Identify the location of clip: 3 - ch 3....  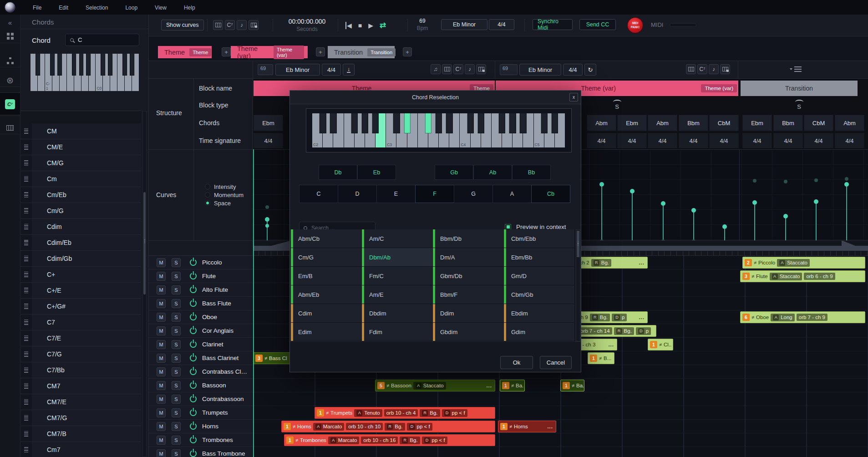
(596, 345).